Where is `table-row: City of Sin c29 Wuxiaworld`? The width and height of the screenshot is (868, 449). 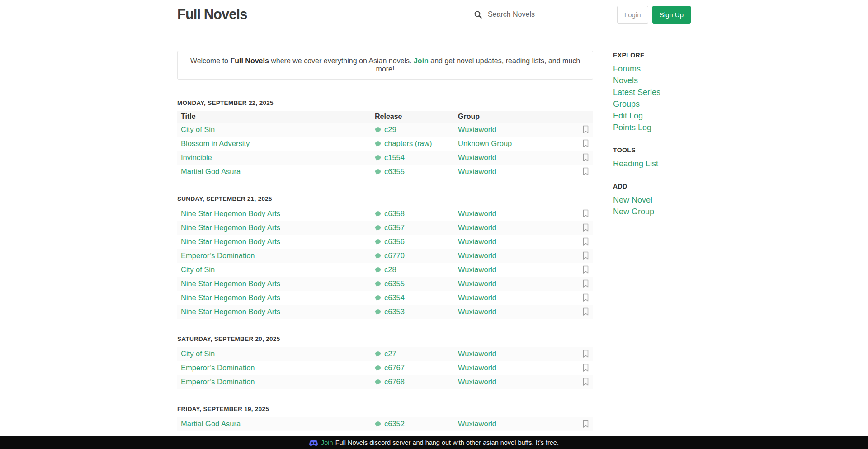 table-row: City of Sin c29 Wuxiaworld is located at coordinates (385, 129).